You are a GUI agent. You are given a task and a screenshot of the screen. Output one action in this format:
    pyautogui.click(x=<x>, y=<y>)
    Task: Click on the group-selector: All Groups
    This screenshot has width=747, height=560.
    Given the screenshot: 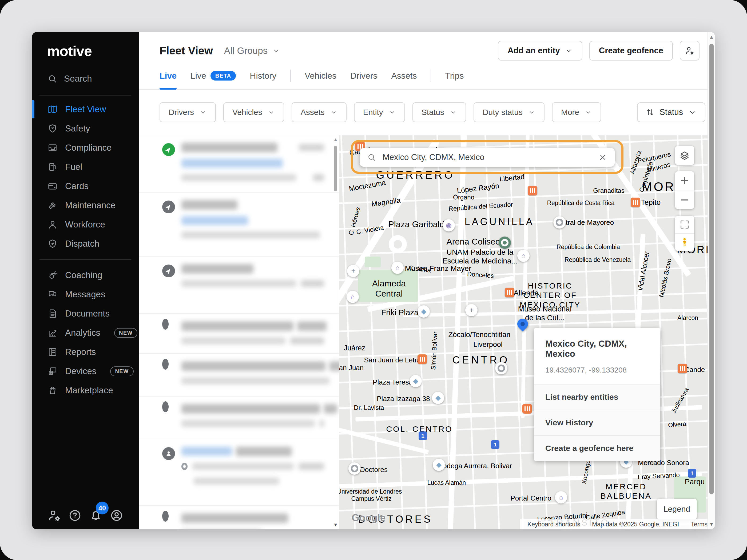 What is the action you would take?
    pyautogui.click(x=252, y=51)
    